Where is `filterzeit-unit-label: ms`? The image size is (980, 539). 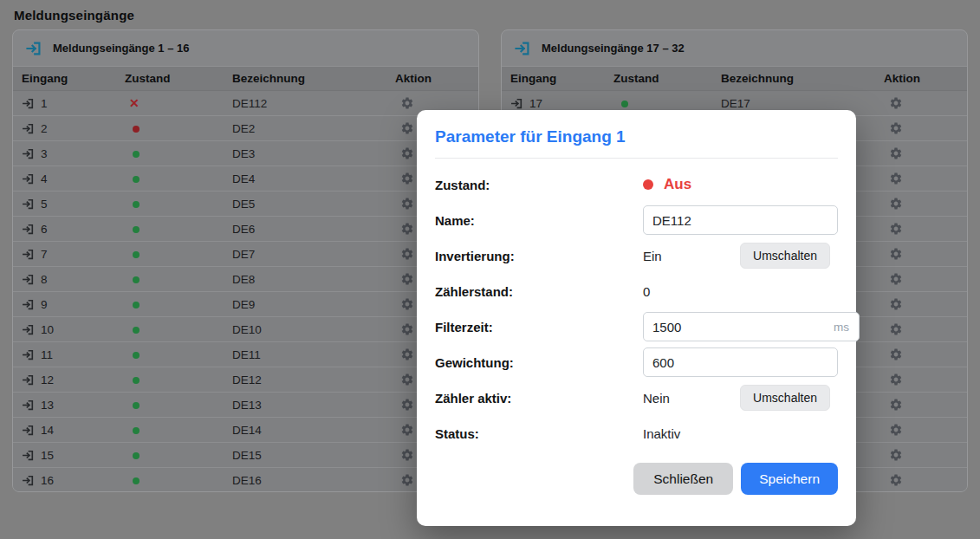 filterzeit-unit-label: ms is located at coordinates (841, 328).